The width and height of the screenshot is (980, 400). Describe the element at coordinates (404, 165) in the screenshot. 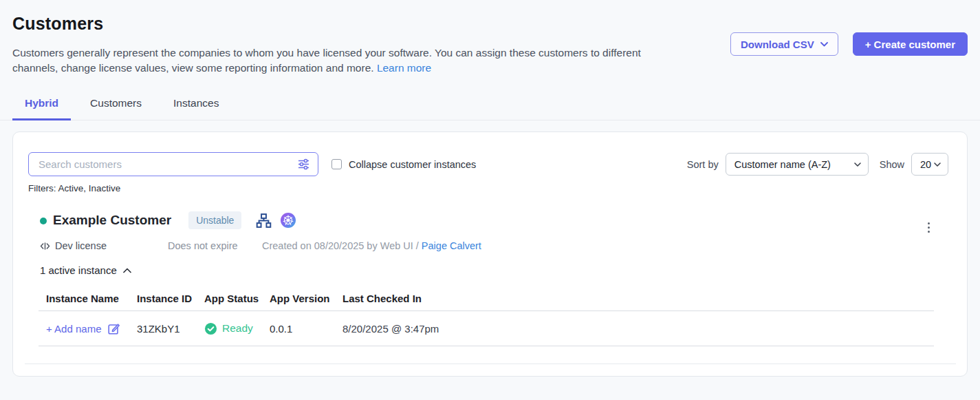

I see `collapse-instances-toggle: Collapse customer instances` at that location.